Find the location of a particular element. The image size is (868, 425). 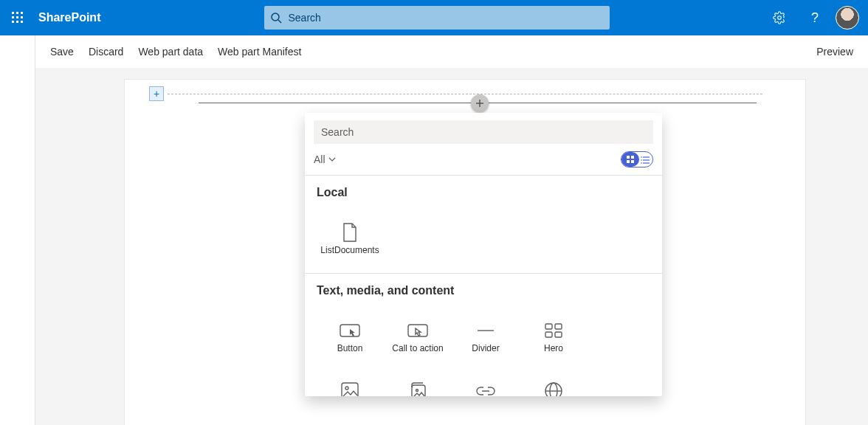

globe-icon is located at coordinates (554, 387).